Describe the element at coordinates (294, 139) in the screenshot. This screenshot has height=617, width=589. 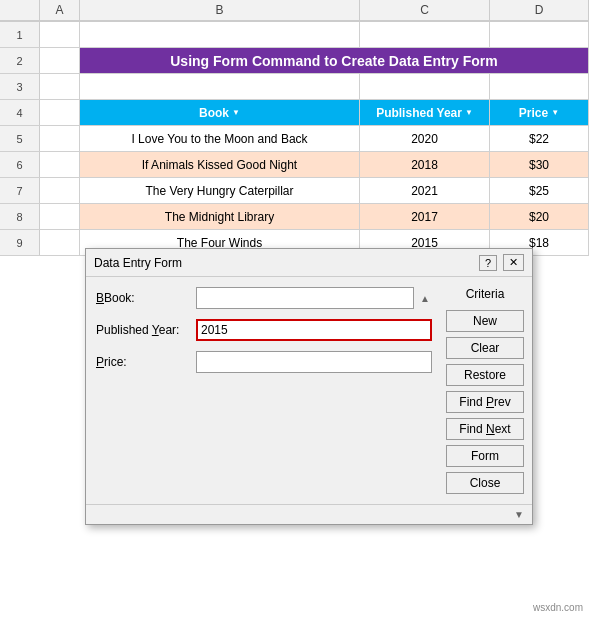
I see `table-row: 5 I Love You to the Moon and Back 2020 $…` at that location.